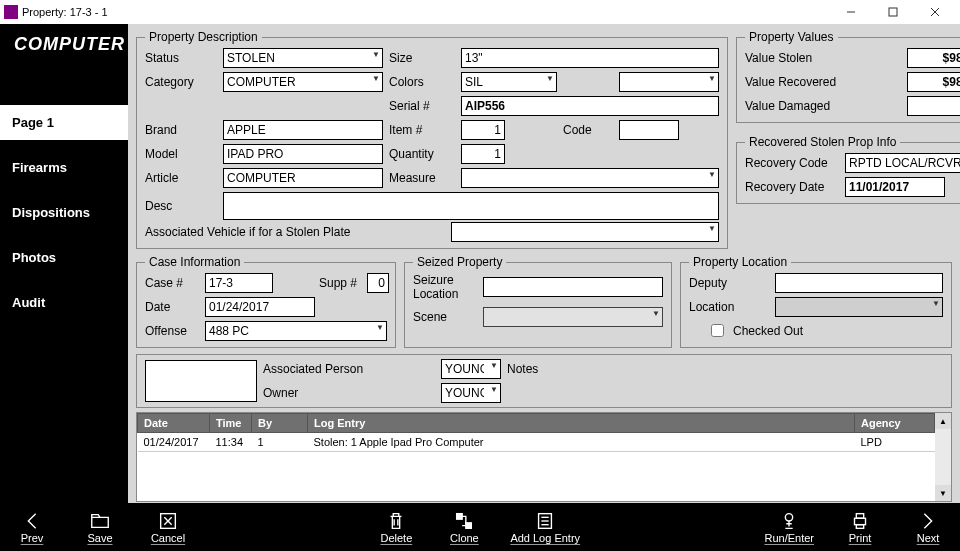  Describe the element at coordinates (860, 527) in the screenshot. I see `print-button: Print` at that location.